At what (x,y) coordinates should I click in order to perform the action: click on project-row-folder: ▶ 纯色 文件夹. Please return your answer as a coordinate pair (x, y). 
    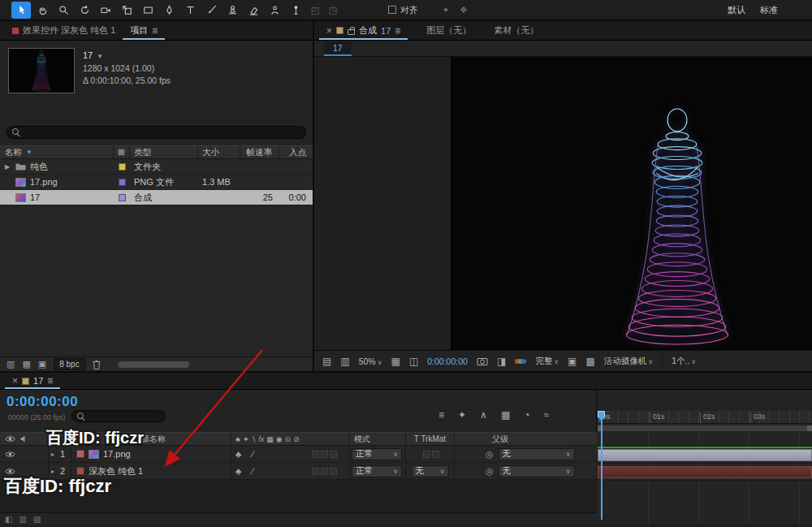
    Looking at the image, I should click on (156, 167).